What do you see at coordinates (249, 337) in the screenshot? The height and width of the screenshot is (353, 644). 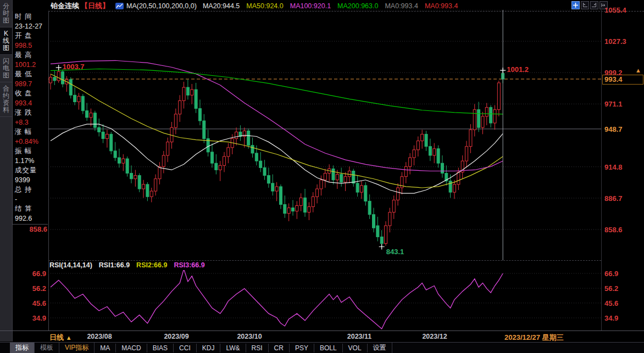 I see `month-label: 2023/10` at bounding box center [249, 337].